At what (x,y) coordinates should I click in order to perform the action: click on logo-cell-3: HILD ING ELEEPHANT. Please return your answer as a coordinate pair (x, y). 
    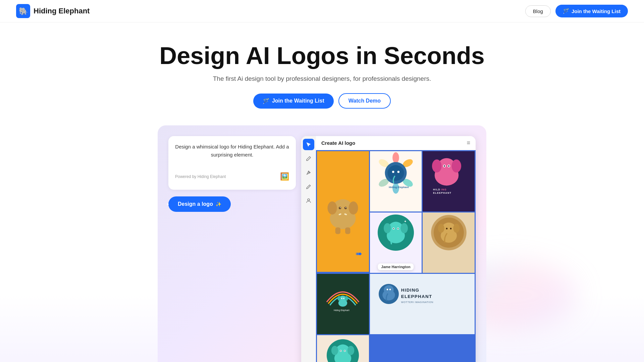
    Looking at the image, I should click on (449, 181).